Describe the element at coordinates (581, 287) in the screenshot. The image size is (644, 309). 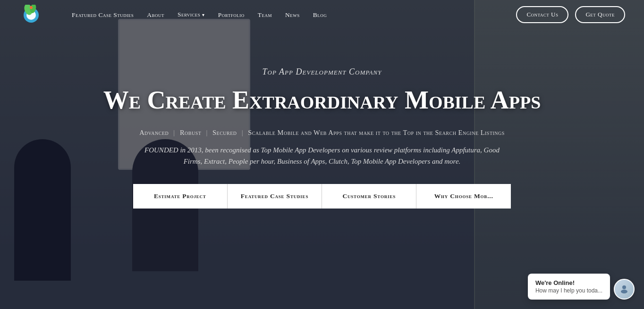
I see `chat-widget: We're Online! How may I help you toda...` at that location.